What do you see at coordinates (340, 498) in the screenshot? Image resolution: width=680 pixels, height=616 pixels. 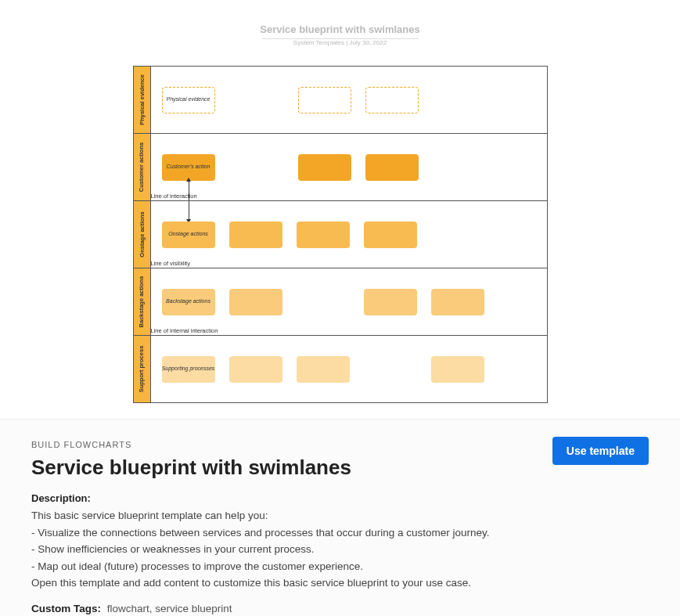 I see `description-label: Description:` at bounding box center [340, 498].